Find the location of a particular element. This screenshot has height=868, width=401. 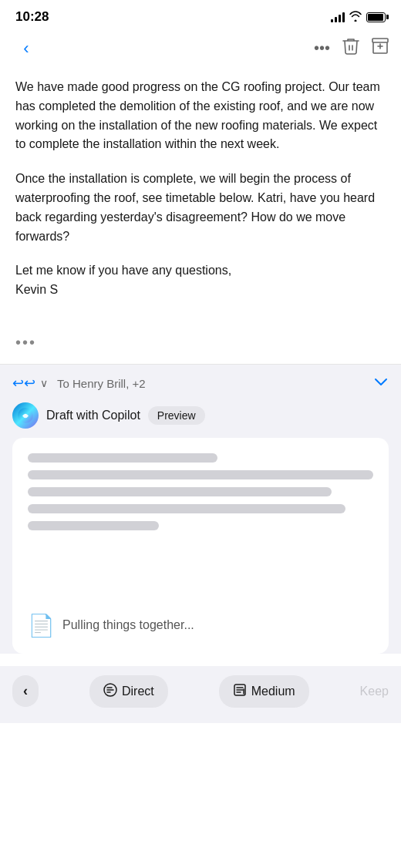

preview-badge: Preview is located at coordinates (177, 415).